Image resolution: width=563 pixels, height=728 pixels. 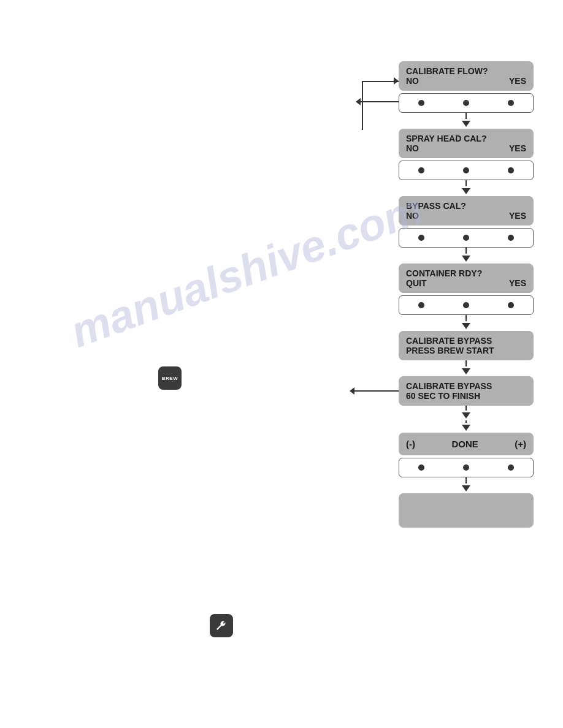 What do you see at coordinates (466, 170) in the screenshot?
I see `btn-row-spray-head` at bounding box center [466, 170].